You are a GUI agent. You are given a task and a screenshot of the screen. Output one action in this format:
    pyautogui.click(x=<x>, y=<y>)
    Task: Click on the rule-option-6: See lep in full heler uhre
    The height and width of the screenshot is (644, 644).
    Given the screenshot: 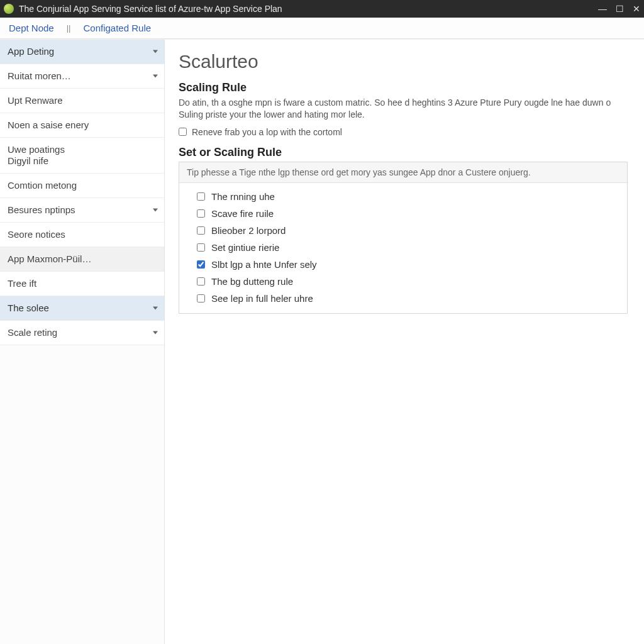 What is the action you would take?
    pyautogui.click(x=408, y=298)
    